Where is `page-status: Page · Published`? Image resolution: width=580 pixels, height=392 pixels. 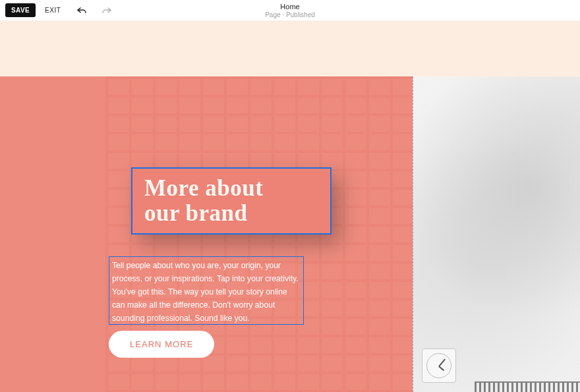
page-status: Page · Published is located at coordinates (290, 14).